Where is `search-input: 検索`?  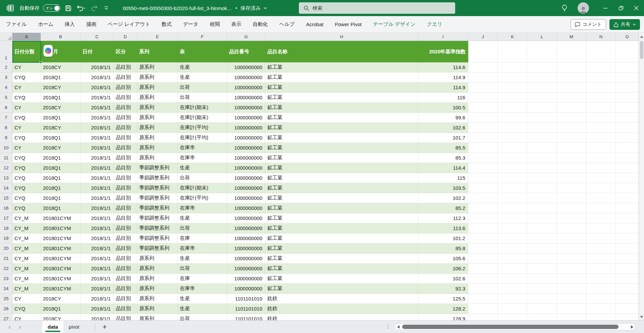 search-input: 検索 is located at coordinates (377, 8).